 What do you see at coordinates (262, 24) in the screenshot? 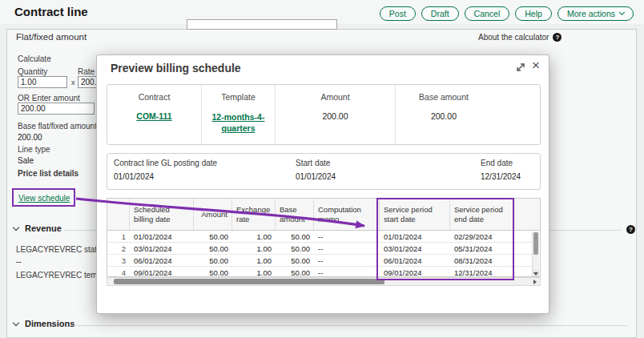
I see `truncated-field` at bounding box center [262, 24].